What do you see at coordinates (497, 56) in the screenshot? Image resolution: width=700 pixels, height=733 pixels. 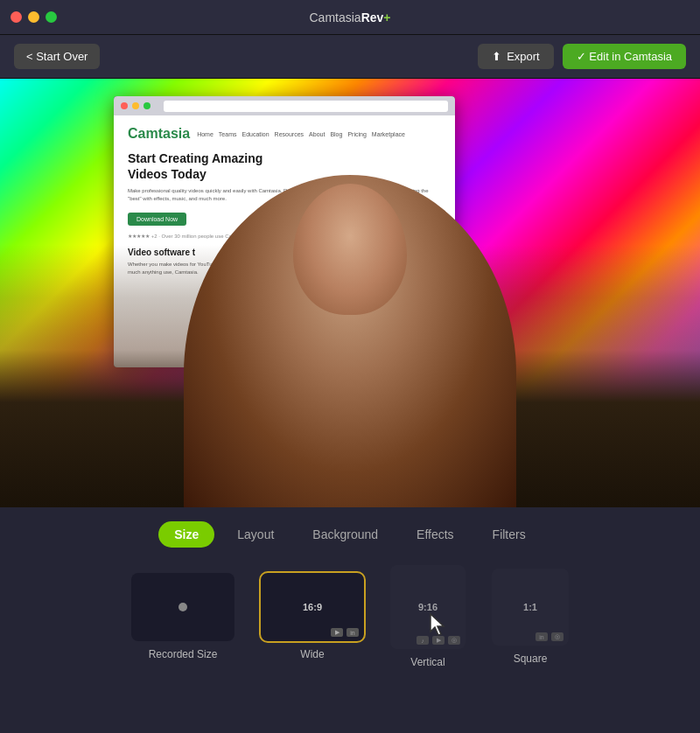 I see `export-icon: ⬆` at bounding box center [497, 56].